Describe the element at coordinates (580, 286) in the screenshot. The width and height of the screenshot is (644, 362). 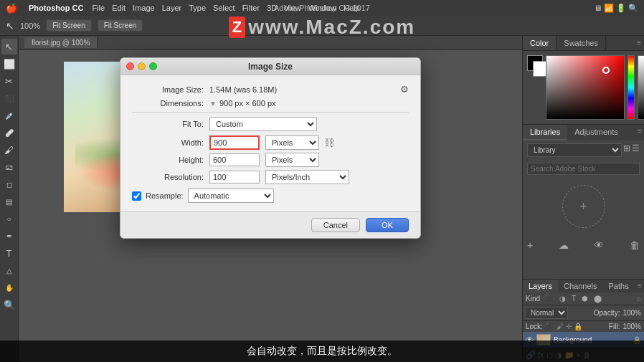
I see `tab-channels: Channels` at that location.